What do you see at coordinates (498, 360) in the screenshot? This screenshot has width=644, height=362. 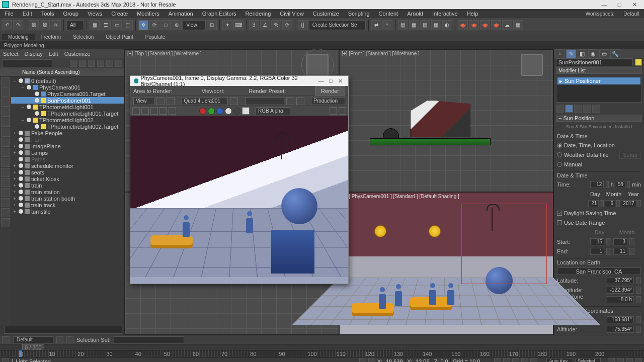 I see `playback-start-icon` at bounding box center [498, 360].